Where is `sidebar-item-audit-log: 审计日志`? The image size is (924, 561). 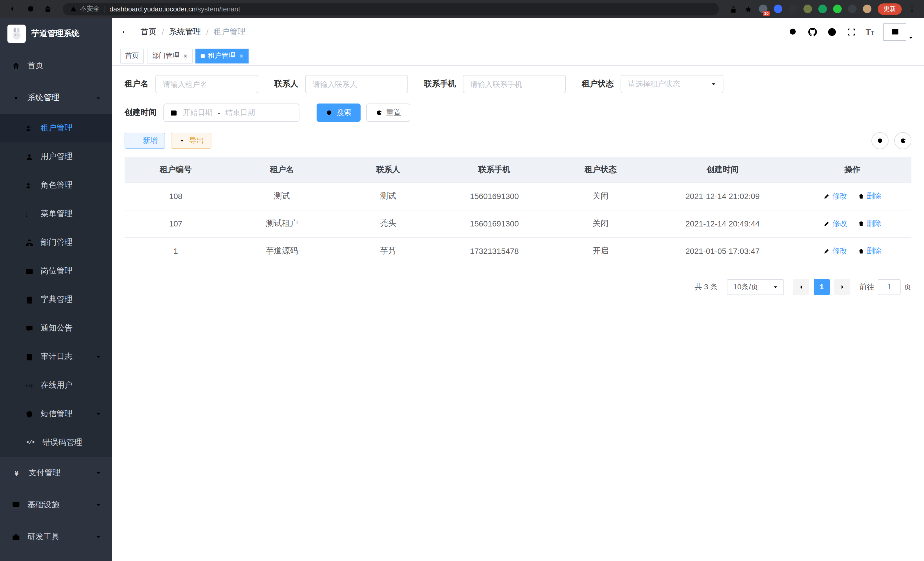 sidebar-item-audit-log: 审计日志 is located at coordinates (56, 357).